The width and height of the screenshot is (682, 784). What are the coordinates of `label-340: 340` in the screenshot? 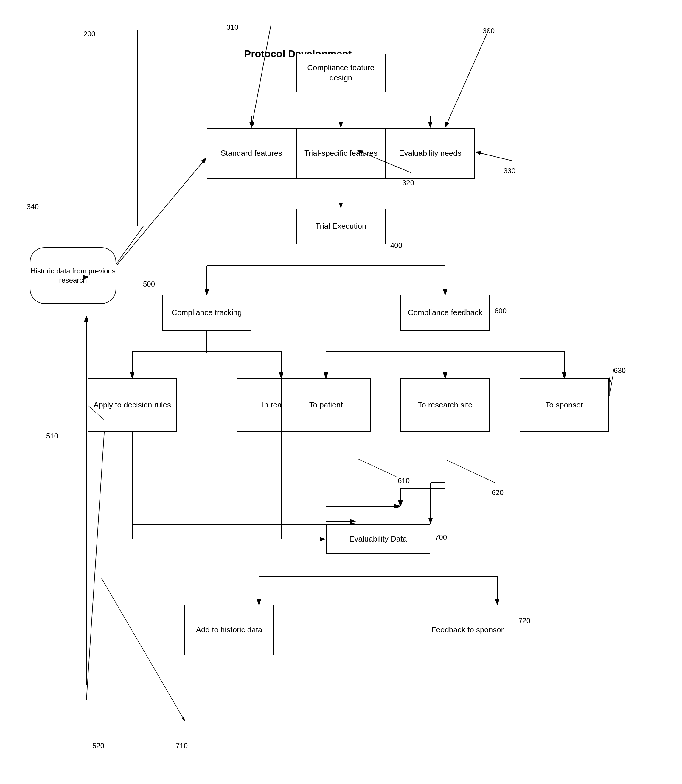 It's located at (33, 207).